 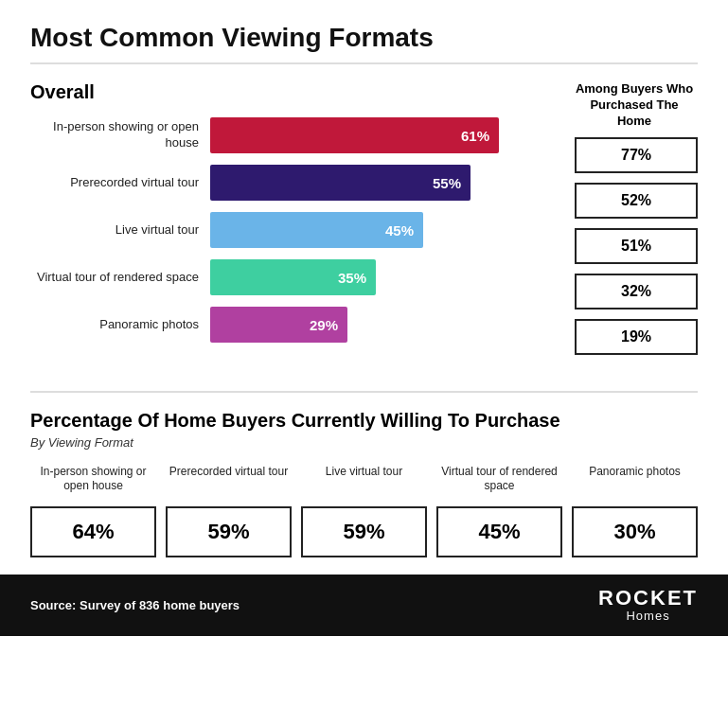 I want to click on section2-title: Percentage Of Home Buyers Currently Will…, so click(x=364, y=420).